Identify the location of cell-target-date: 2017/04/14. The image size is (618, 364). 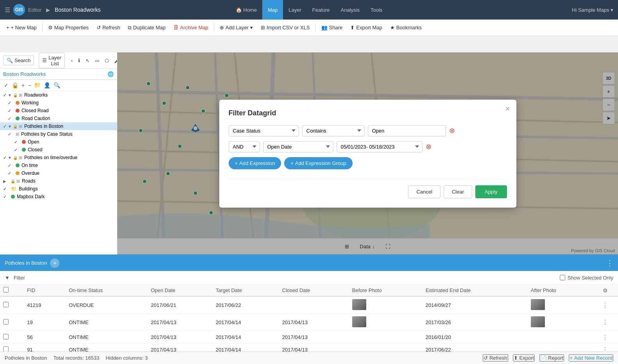
(246, 348).